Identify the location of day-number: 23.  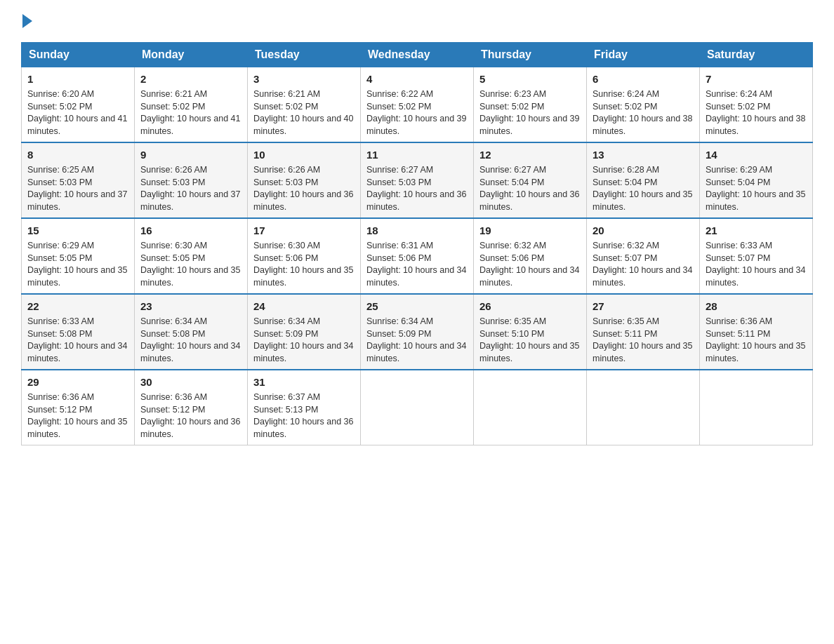
(191, 306).